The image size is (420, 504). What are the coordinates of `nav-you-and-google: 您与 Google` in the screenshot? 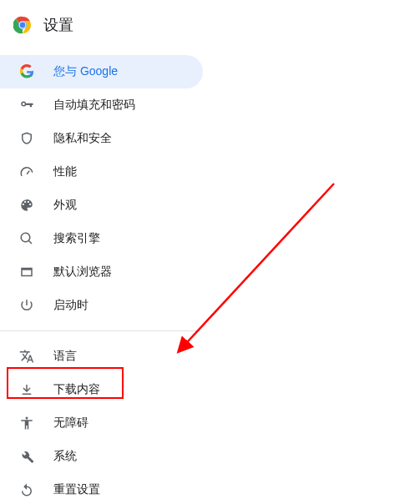 It's located at (102, 72).